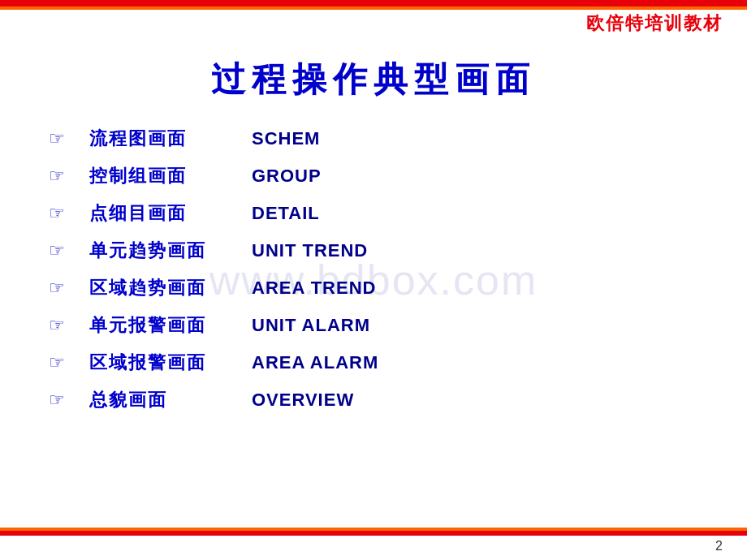  What do you see at coordinates (162, 400) in the screenshot?
I see `menu-chinese-label: 总貌画面` at bounding box center [162, 400].